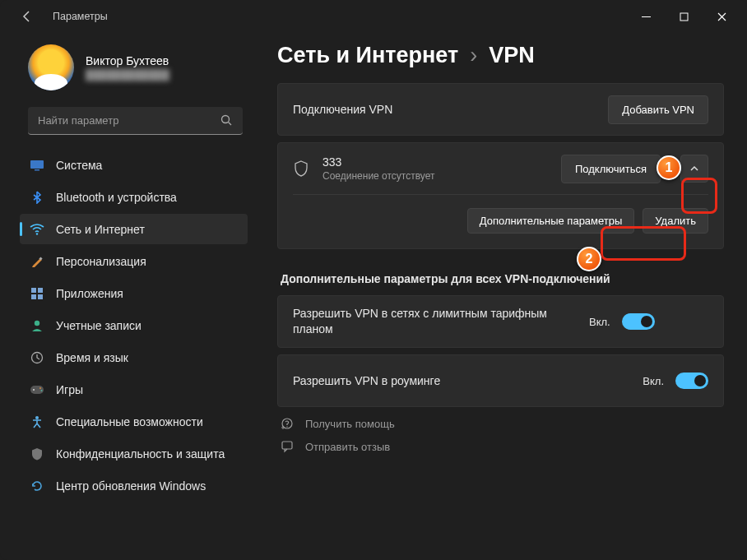 This screenshot has width=747, height=560. Describe the element at coordinates (474, 56) in the screenshot. I see `chevron-right-icon: ›` at that location.